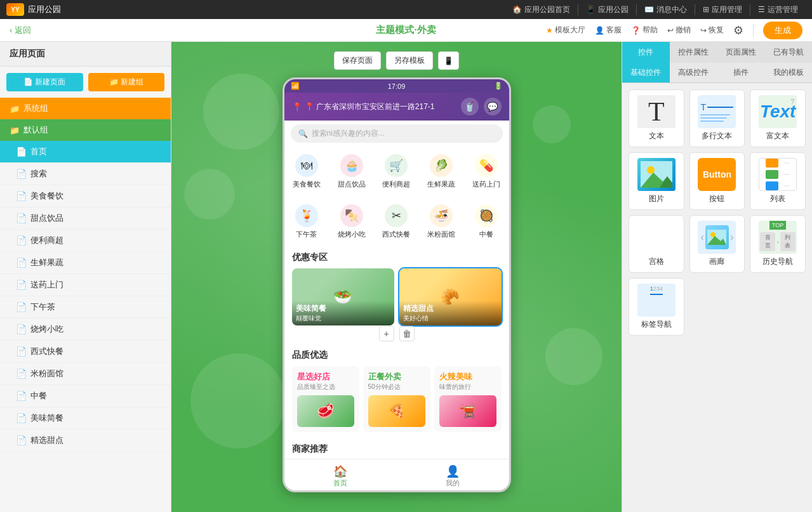 The height and width of the screenshot is (512, 812). Describe the element at coordinates (307, 222) in the screenshot. I see `cat-item-tea: 🍹 下午茶` at that location.